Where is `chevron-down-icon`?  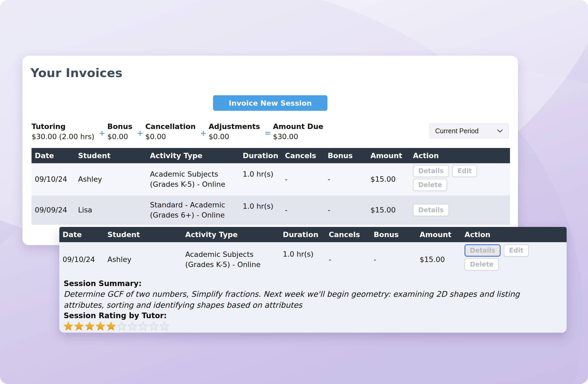 chevron-down-icon is located at coordinates (500, 130).